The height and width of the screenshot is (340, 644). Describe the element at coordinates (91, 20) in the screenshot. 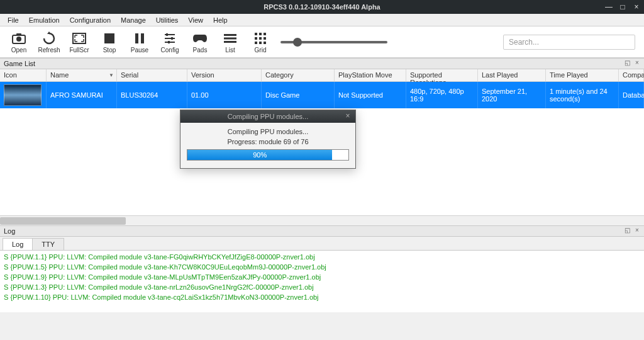

I see `menu-configuration: Configuration` at that location.